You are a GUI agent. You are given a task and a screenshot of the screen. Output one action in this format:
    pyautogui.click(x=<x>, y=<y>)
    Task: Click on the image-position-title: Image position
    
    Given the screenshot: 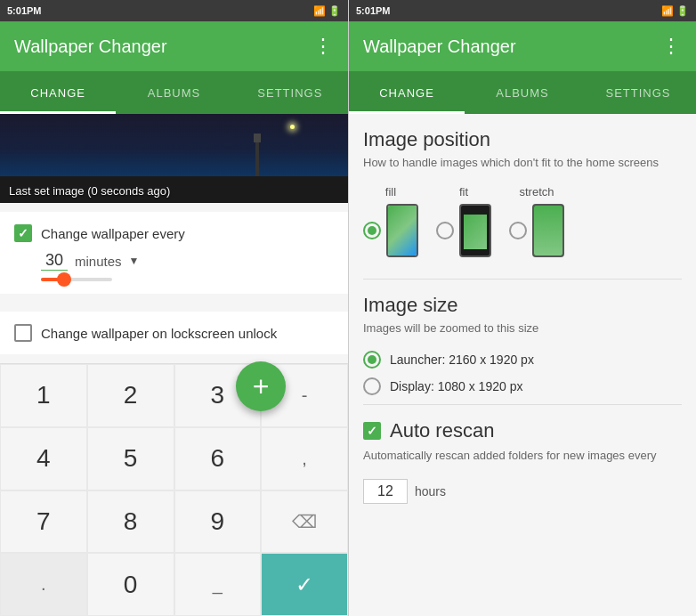 What is the action you would take?
    pyautogui.click(x=522, y=140)
    